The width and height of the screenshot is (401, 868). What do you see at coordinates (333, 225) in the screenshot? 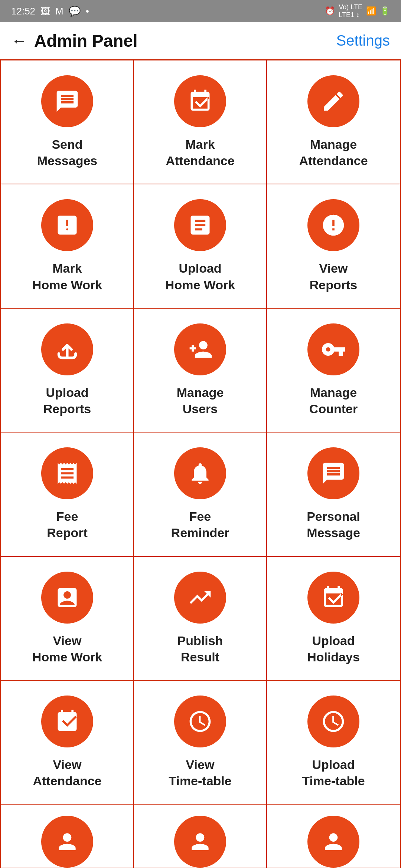
I see `view-reports-icon` at bounding box center [333, 225].